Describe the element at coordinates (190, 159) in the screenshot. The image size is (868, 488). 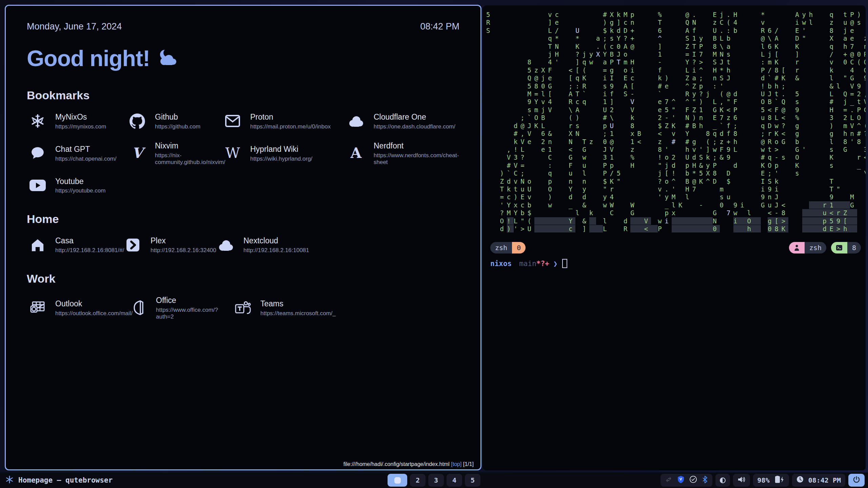
I see `bookmark-url: https://nix-community.github.io/nixvim/` at that location.